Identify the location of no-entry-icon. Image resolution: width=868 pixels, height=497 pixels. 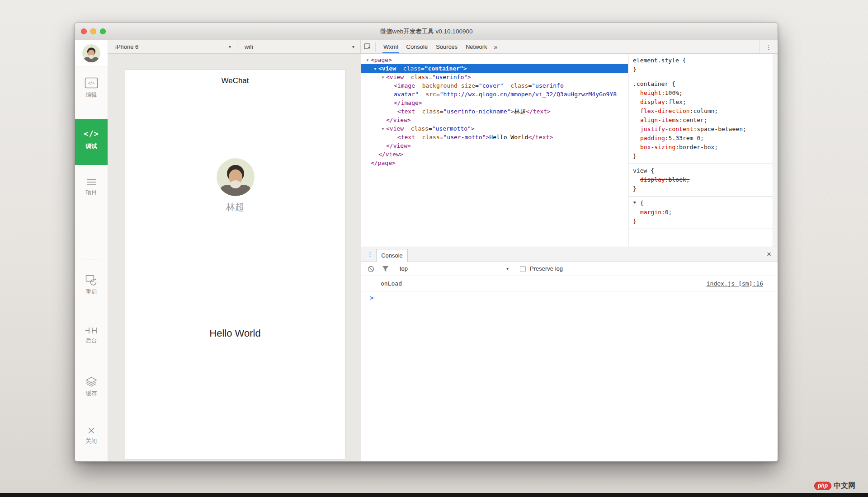
(371, 269).